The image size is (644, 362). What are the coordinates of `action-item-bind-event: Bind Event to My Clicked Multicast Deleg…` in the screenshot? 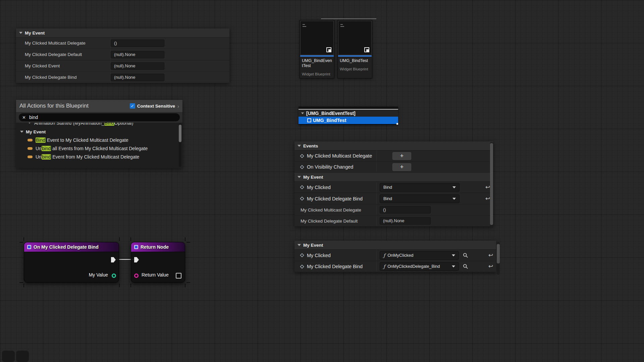 It's located at (99, 140).